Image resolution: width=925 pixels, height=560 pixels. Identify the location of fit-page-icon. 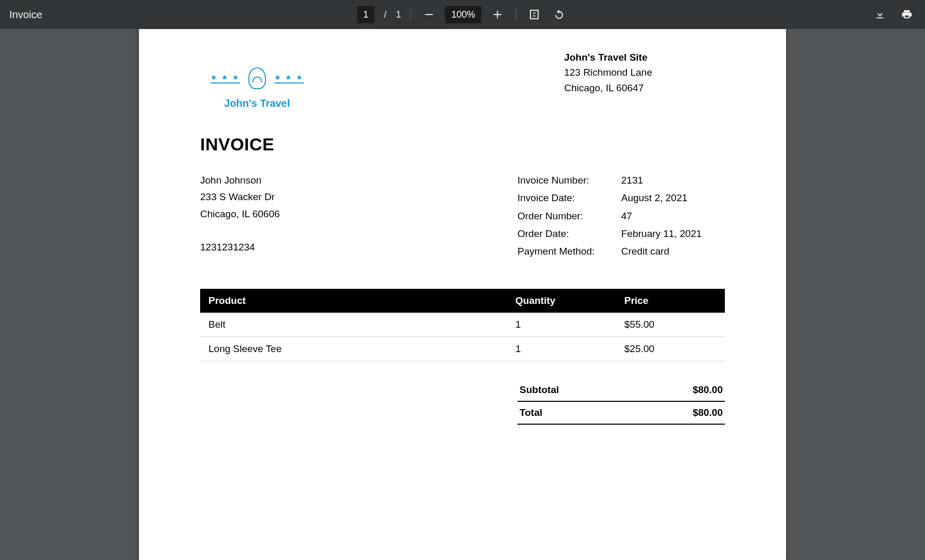
(535, 15).